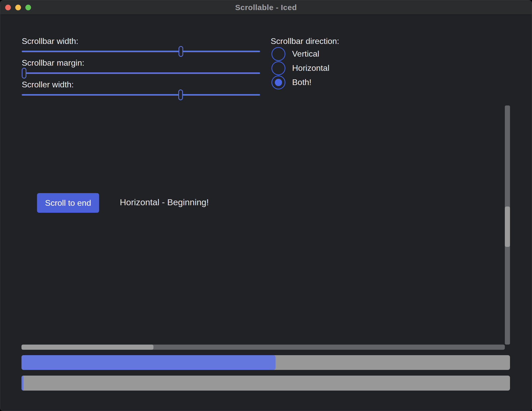  Describe the element at coordinates (311, 68) in the screenshot. I see `radio-horizontal-label: Horizontal` at that location.